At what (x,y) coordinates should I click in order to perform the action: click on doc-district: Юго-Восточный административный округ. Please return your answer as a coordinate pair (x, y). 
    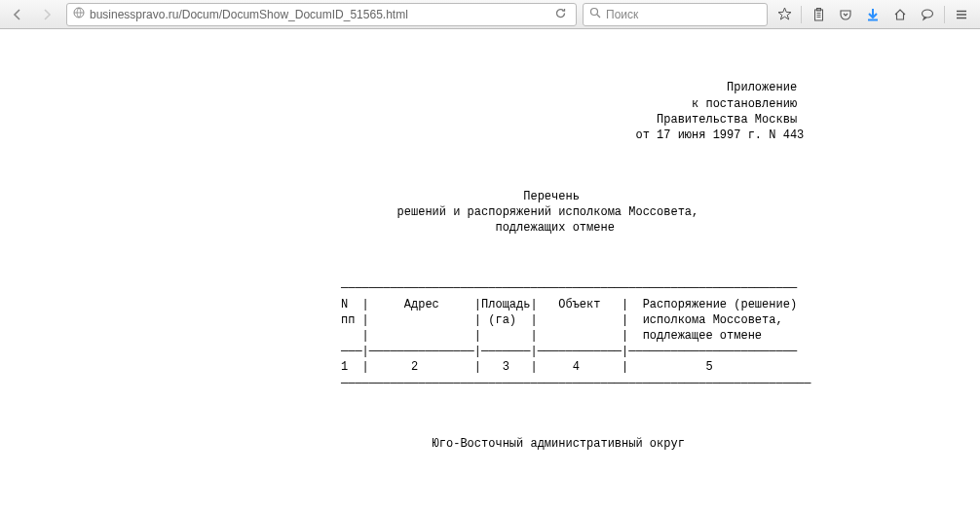
    Looking at the image, I should click on (660, 444).